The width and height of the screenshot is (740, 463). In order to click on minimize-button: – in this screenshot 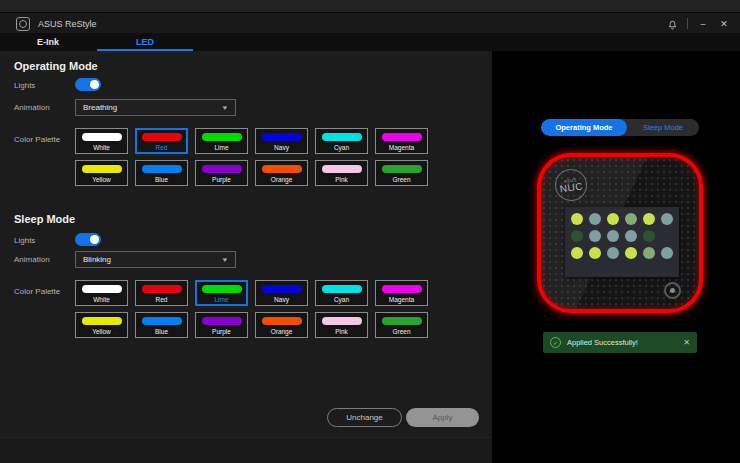, I will do `click(703, 24)`.